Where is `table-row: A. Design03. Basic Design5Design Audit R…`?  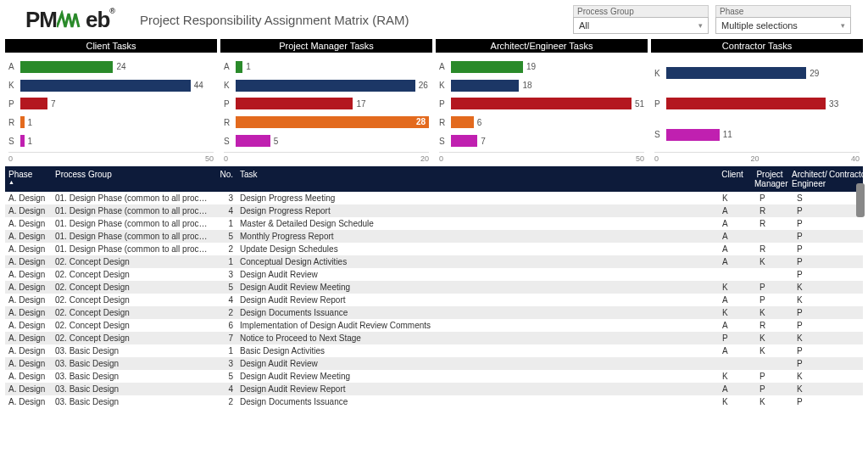 table-row: A. Design03. Basic Design5Design Audit R… is located at coordinates (434, 377).